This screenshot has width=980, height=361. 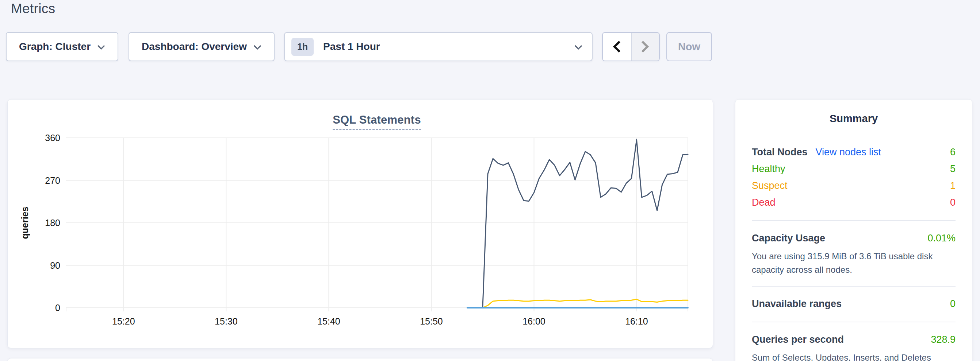 I want to click on view-nodes-list-link: View nodes list, so click(x=848, y=152).